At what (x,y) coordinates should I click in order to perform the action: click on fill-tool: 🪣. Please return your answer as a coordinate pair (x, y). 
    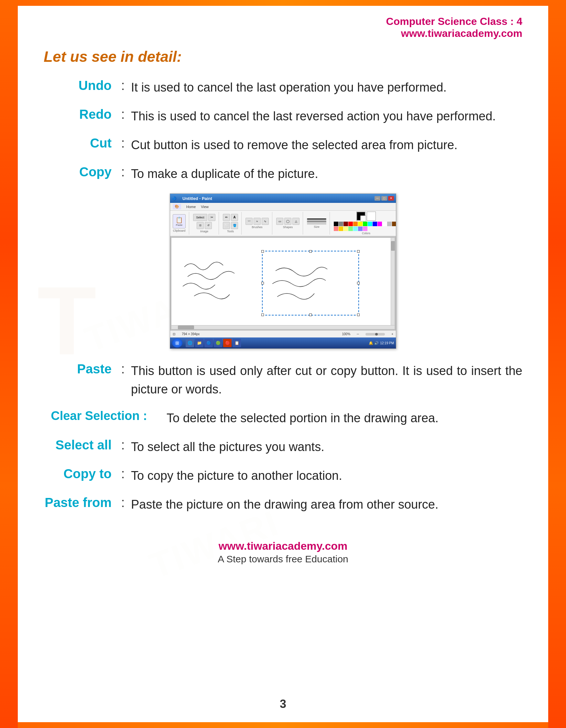
    Looking at the image, I should click on (235, 225).